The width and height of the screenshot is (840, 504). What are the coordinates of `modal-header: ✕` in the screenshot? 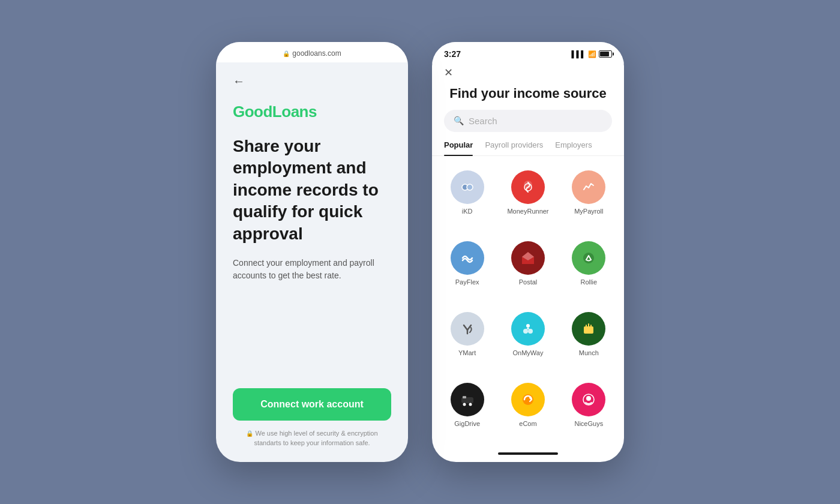 It's located at (528, 74).